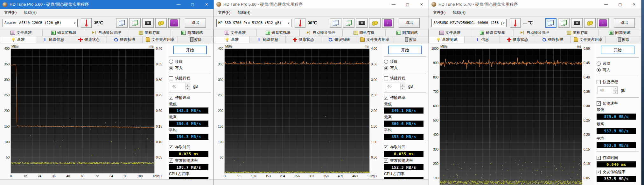  Describe the element at coordinates (304, 40) in the screenshot. I see `tab-health: 健康状态` at that location.